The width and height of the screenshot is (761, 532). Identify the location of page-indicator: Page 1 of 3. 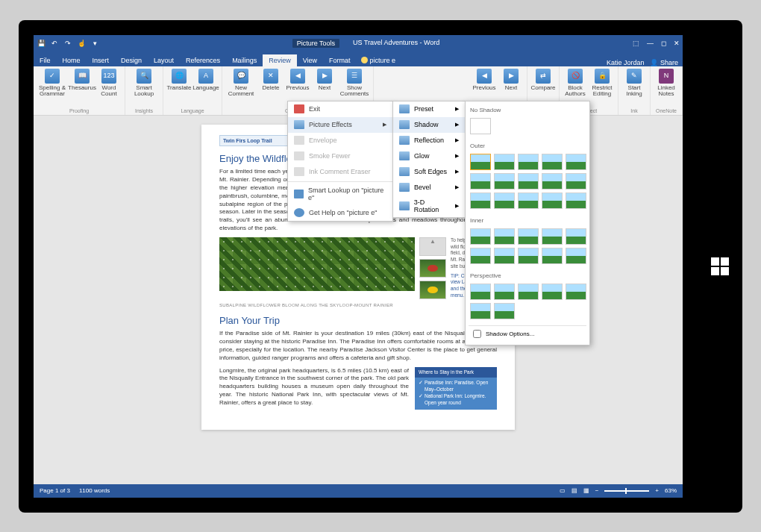
(55, 491).